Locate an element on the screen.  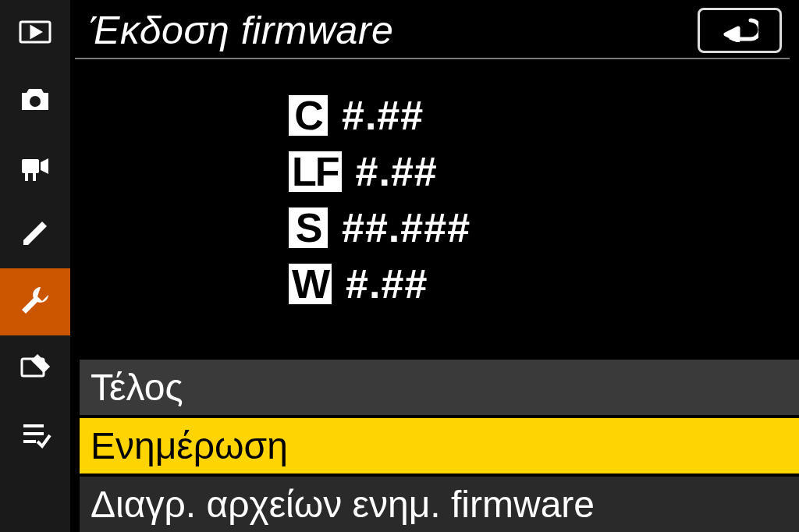
sidebar-item-video is located at coordinates (35, 168).